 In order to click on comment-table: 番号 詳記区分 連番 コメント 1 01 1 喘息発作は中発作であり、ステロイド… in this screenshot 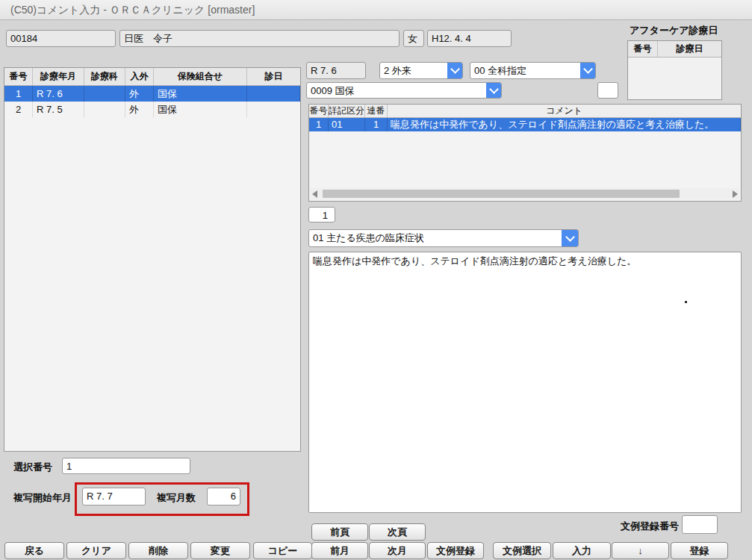, I will do `click(525, 152)`.